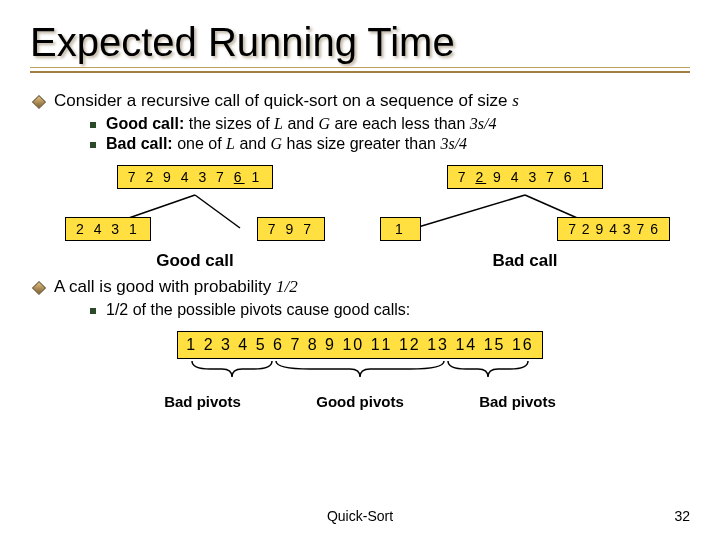 This screenshot has width=720, height=540. What do you see at coordinates (390, 124) in the screenshot?
I see `sub-bullet-1: Good call: the sizes of L and G are each…` at bounding box center [390, 124].